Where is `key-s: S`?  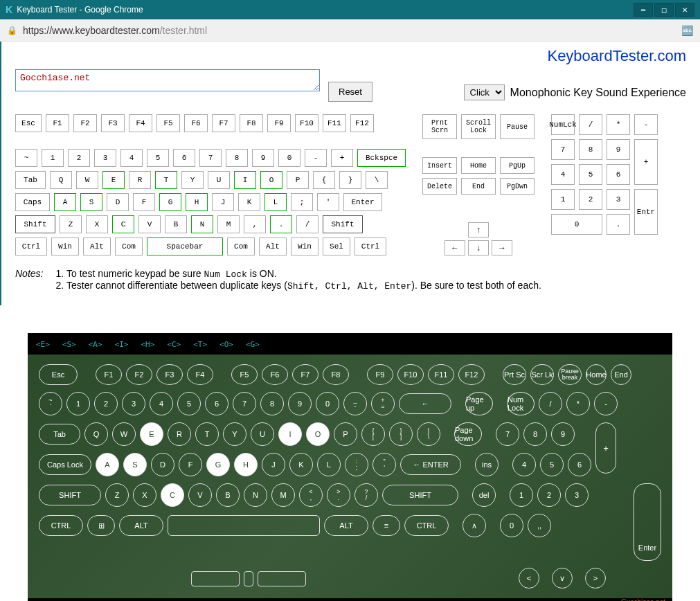 key-s: S is located at coordinates (91, 202).